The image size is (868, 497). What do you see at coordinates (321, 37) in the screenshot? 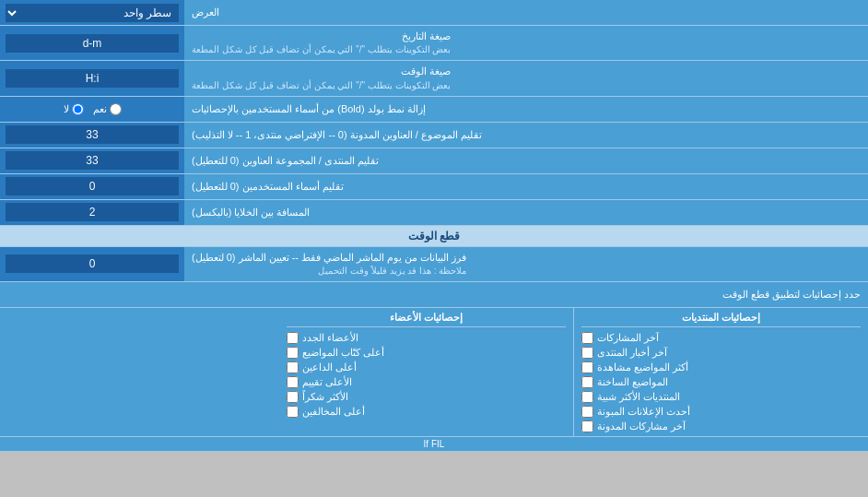
I see `date-format-title: صيغة التاريخ` at bounding box center [321, 37].